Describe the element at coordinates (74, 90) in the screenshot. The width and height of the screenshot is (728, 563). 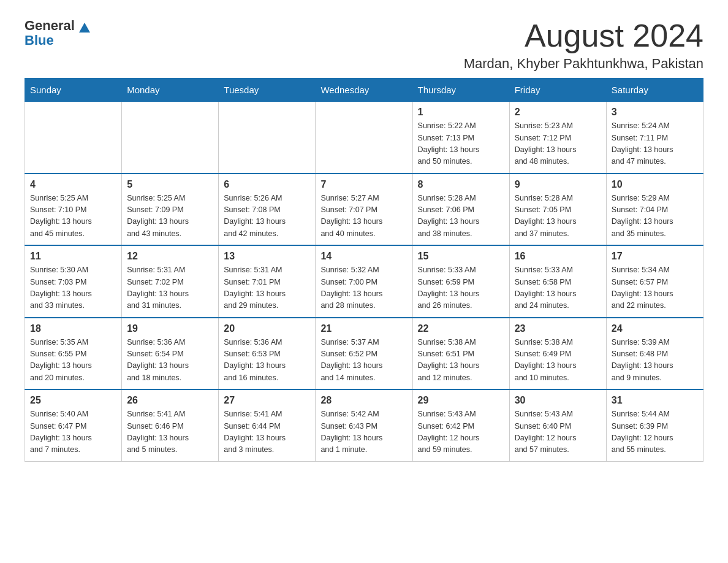
I see `weekday-header-sunday: Sunday` at that location.